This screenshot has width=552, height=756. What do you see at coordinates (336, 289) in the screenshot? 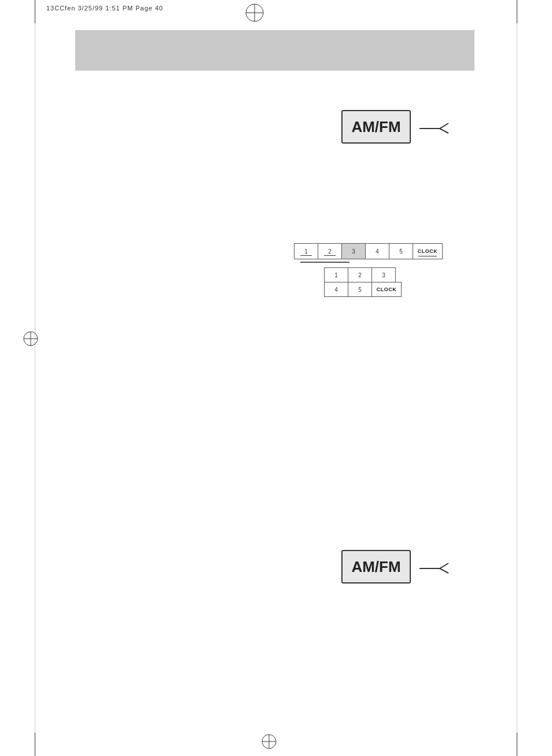
I see `preset-grid-btn-4: 4` at bounding box center [336, 289].